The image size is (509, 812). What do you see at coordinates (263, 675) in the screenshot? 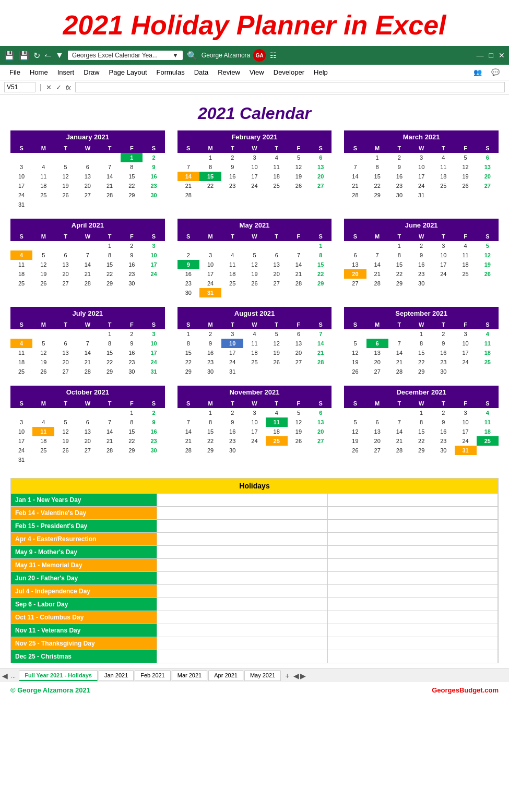
I see `tab-5: May 2021` at bounding box center [263, 675].